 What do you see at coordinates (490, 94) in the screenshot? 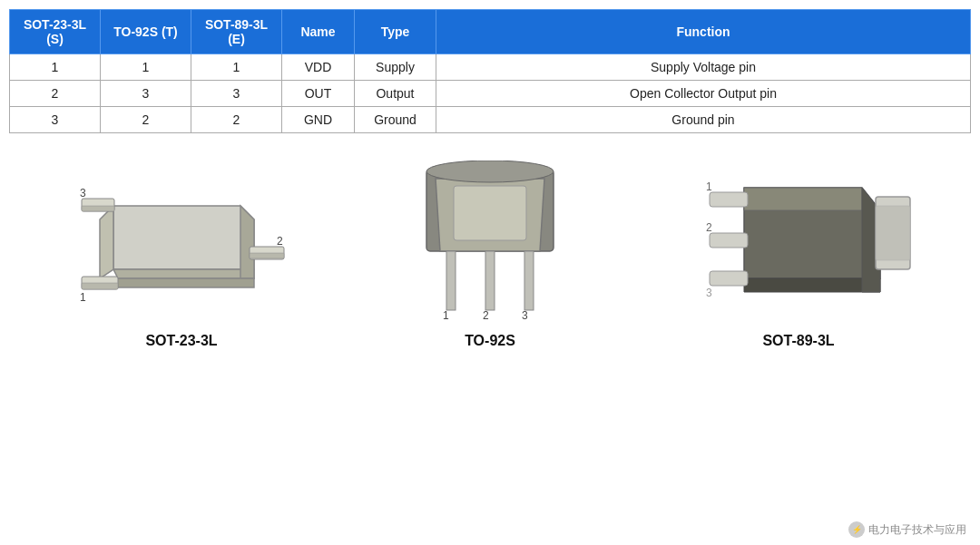
I see `table-row: 233OUTOutputOpen Collector Output pin` at bounding box center [490, 94].